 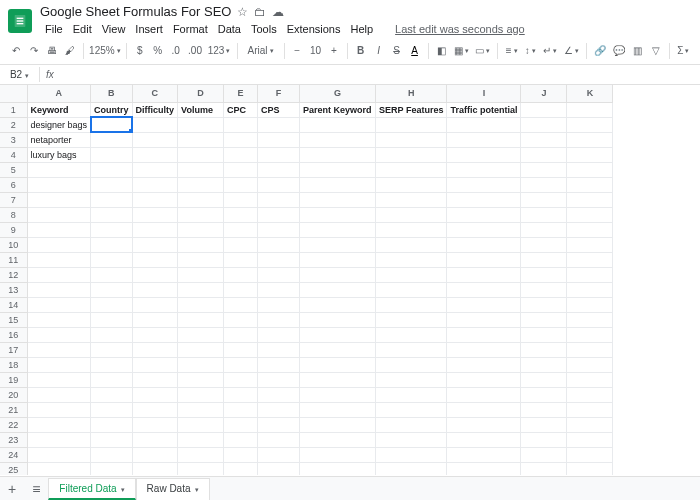 I want to click on print-icon: 🖶, so click(x=52, y=50).